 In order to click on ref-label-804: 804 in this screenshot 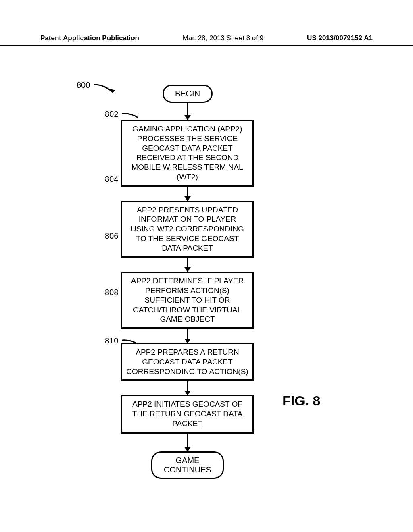, I will do `click(111, 179)`.